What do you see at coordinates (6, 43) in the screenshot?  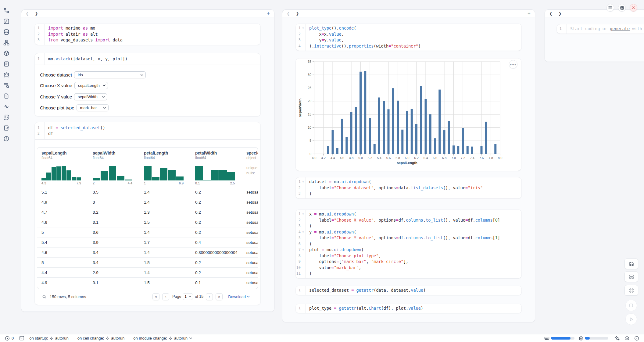 I see `dependency-graph-icon` at bounding box center [6, 43].